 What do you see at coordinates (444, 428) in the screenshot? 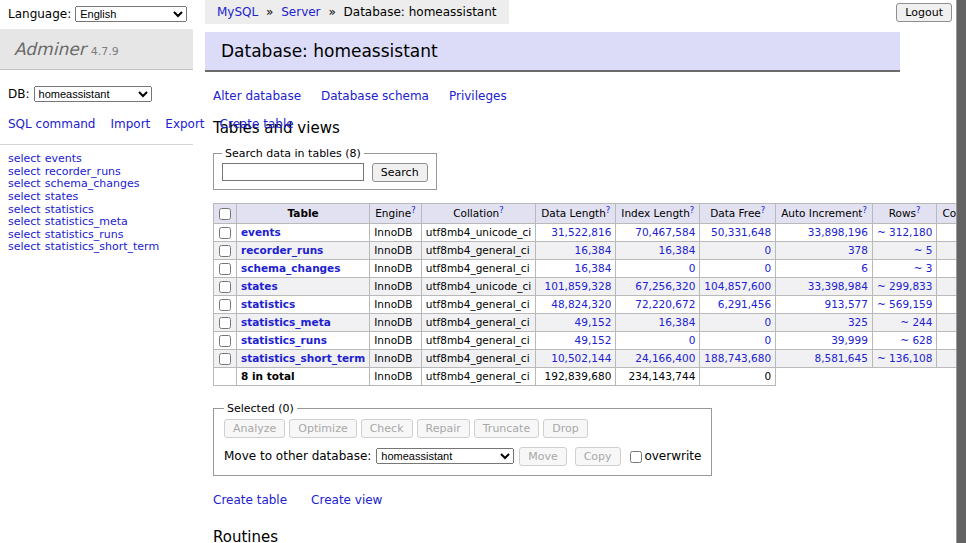
I see `repair-button: Repair` at bounding box center [444, 428].